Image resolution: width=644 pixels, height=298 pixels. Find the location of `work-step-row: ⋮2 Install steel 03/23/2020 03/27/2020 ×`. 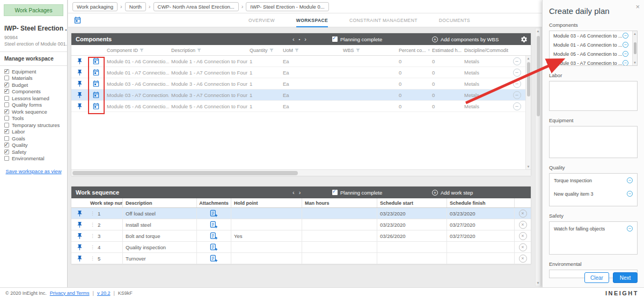

work-step-row: ⋮2 Install steel 03/23/2020 03/27/2020 × is located at coordinates (301, 225).